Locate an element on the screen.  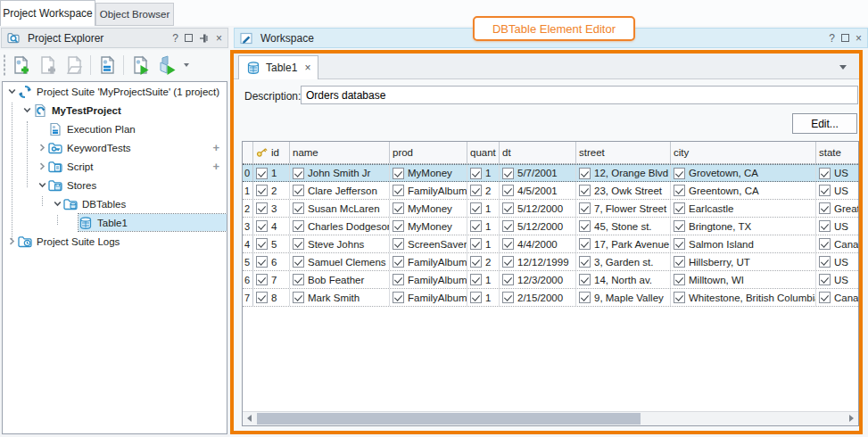
new-item-button is located at coordinates (47, 65).